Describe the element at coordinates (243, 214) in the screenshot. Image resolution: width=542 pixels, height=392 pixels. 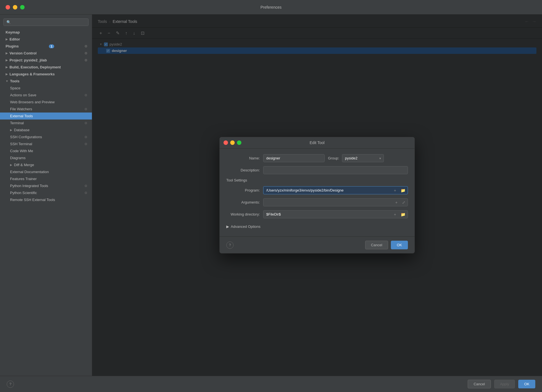
I see `working-dir-label: Working directory:` at that location.